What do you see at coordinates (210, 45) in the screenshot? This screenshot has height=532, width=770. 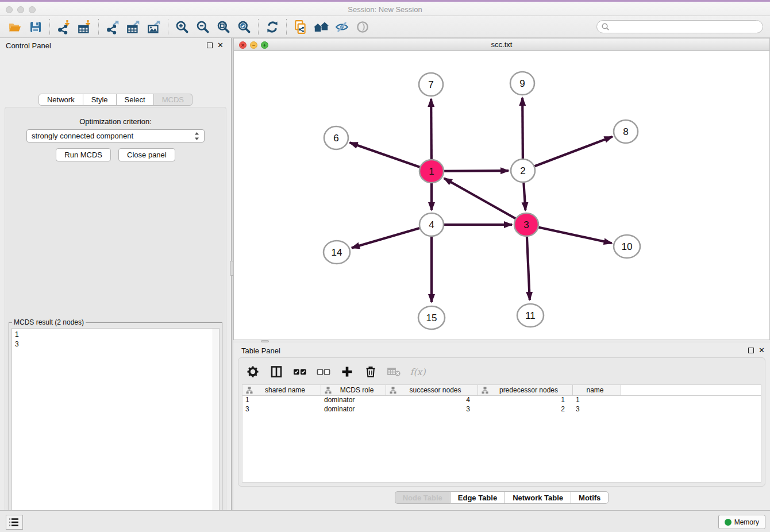 I see `control-panel-float-button` at bounding box center [210, 45].